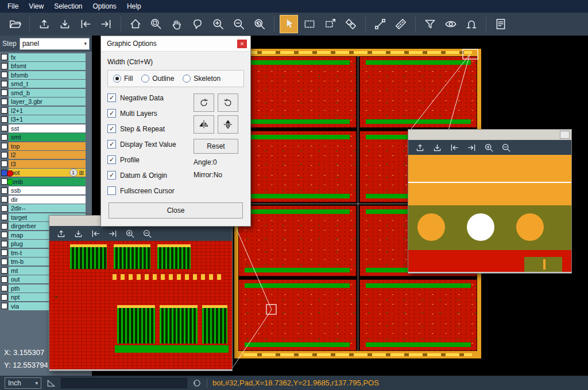 The width and height of the screenshot is (588, 390). What do you see at coordinates (46, 209) in the screenshot?
I see `layer-row-2dir--: 2dir--` at bounding box center [46, 209].